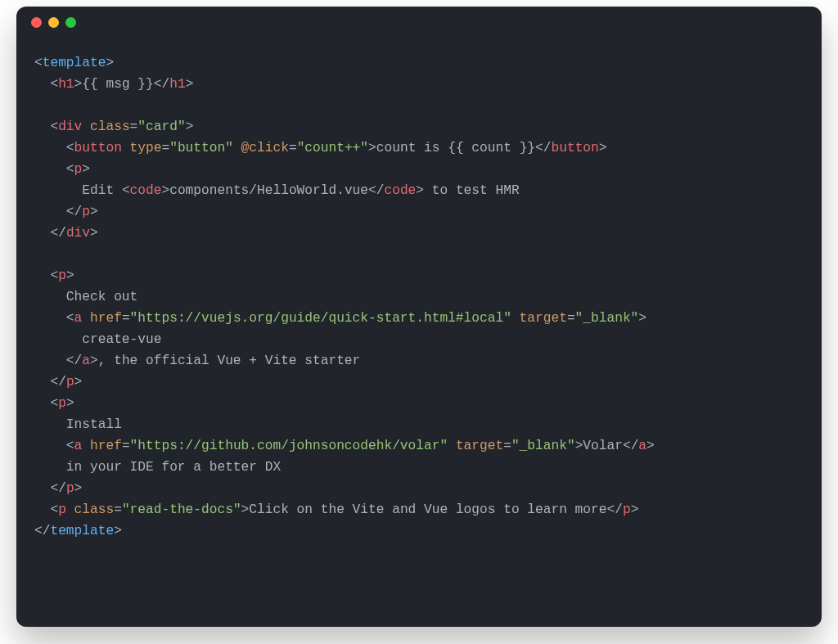  What do you see at coordinates (70, 127) in the screenshot?
I see `tag-div: div` at bounding box center [70, 127].